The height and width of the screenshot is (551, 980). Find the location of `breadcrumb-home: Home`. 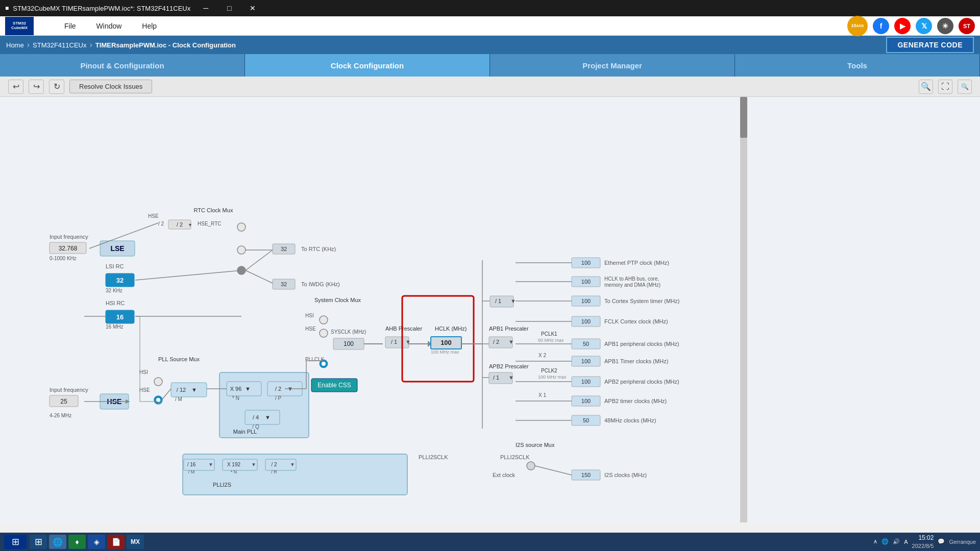

breadcrumb-home: Home is located at coordinates (15, 45).